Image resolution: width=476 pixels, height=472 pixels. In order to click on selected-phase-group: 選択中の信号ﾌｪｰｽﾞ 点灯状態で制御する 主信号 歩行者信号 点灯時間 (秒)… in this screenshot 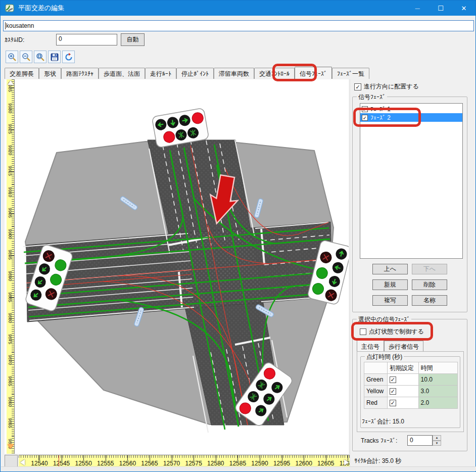, I will do `click(410, 385)`.